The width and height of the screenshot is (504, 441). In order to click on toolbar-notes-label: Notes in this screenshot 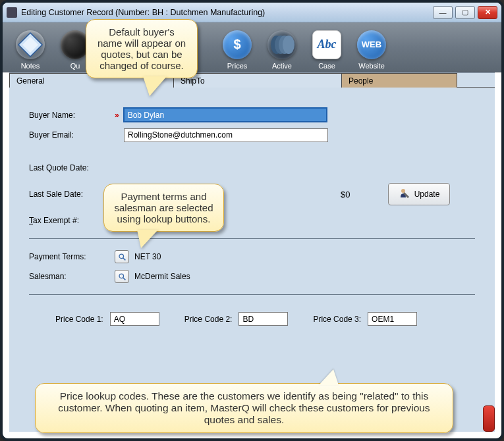, I will do `click(30, 66)`.